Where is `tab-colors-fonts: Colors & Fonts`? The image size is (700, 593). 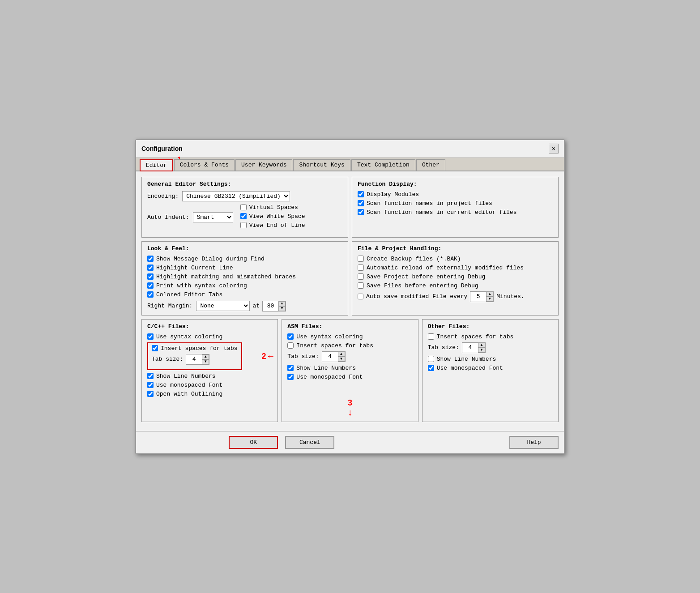 tab-colors-fonts: Colors & Fonts is located at coordinates (204, 165).